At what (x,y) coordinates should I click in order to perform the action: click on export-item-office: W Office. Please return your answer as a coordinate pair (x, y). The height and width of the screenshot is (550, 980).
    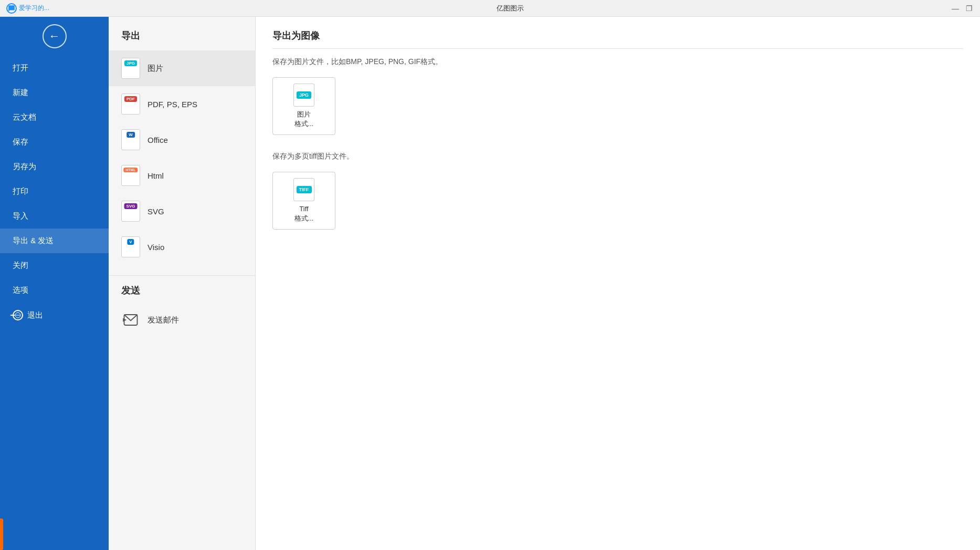
    Looking at the image, I should click on (182, 140).